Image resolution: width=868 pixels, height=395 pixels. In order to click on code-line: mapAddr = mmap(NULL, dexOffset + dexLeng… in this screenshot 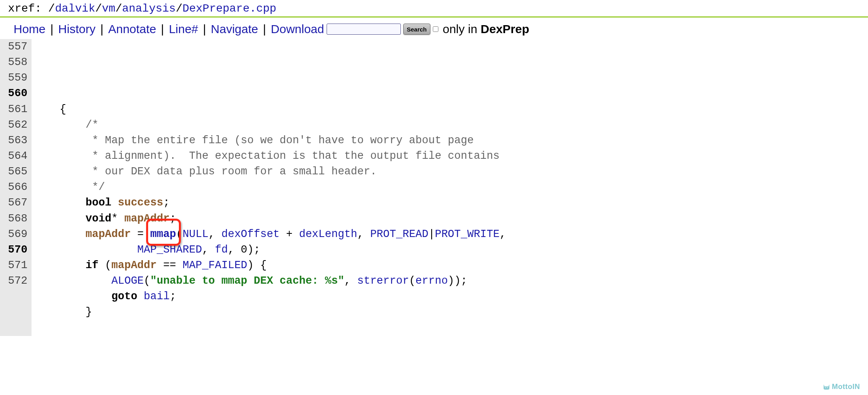, I will do `click(270, 235)`.